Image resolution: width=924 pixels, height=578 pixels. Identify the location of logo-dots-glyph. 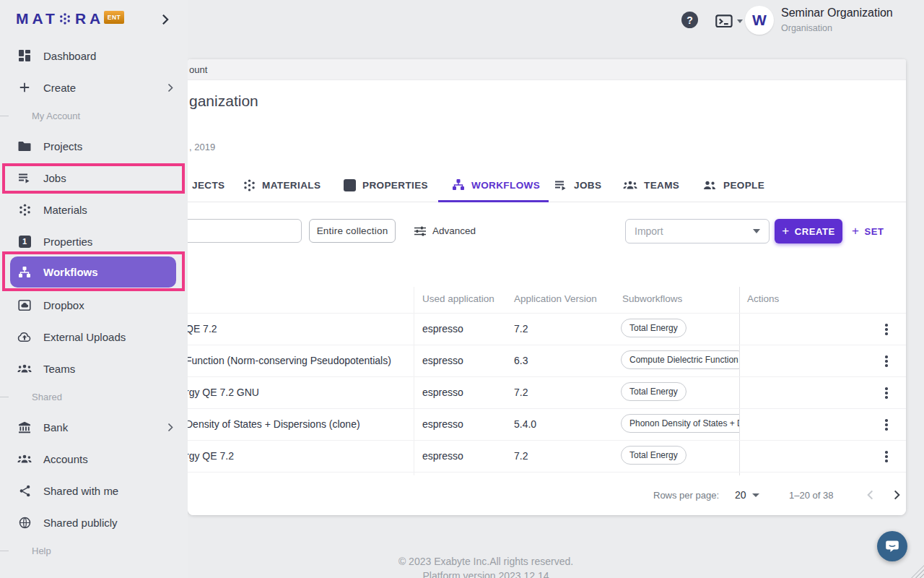
(65, 19).